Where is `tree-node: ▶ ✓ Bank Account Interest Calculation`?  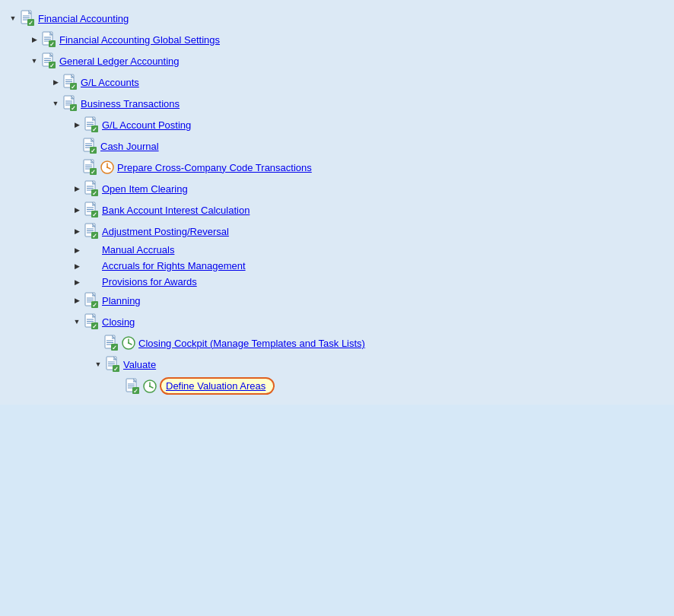
tree-node: ▶ ✓ Bank Account Interest Calculation is located at coordinates (337, 210).